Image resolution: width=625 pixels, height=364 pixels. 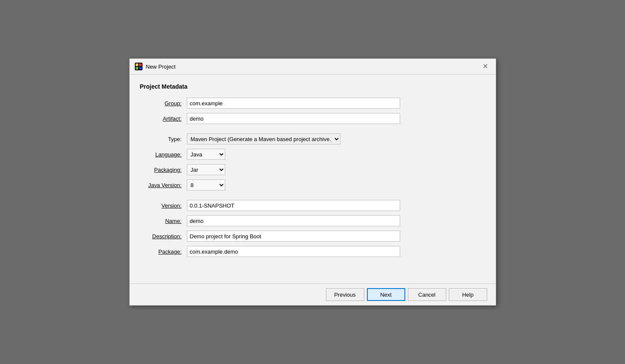 I want to click on type-select: Maven Project (Generate a Maven based pr…, so click(x=264, y=139).